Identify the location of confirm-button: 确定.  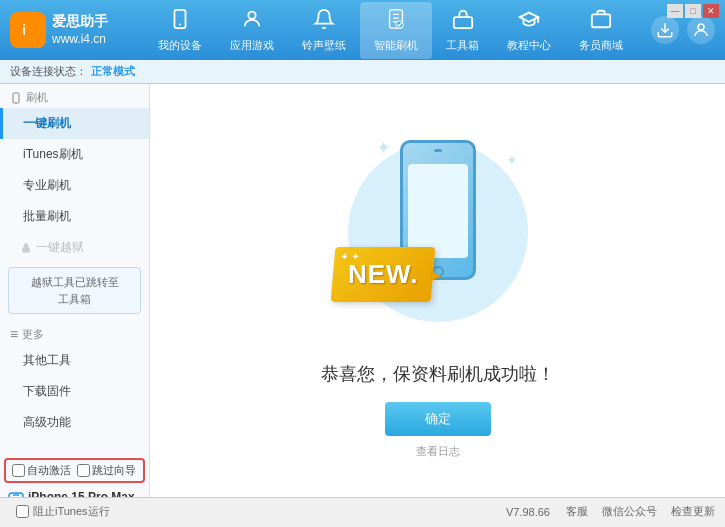
(438, 419).